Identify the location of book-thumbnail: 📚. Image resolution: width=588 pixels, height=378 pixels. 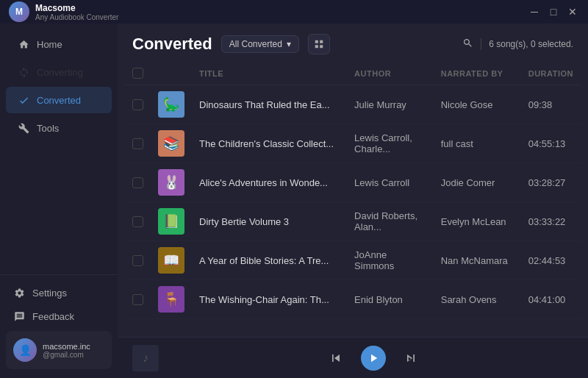
(171, 143).